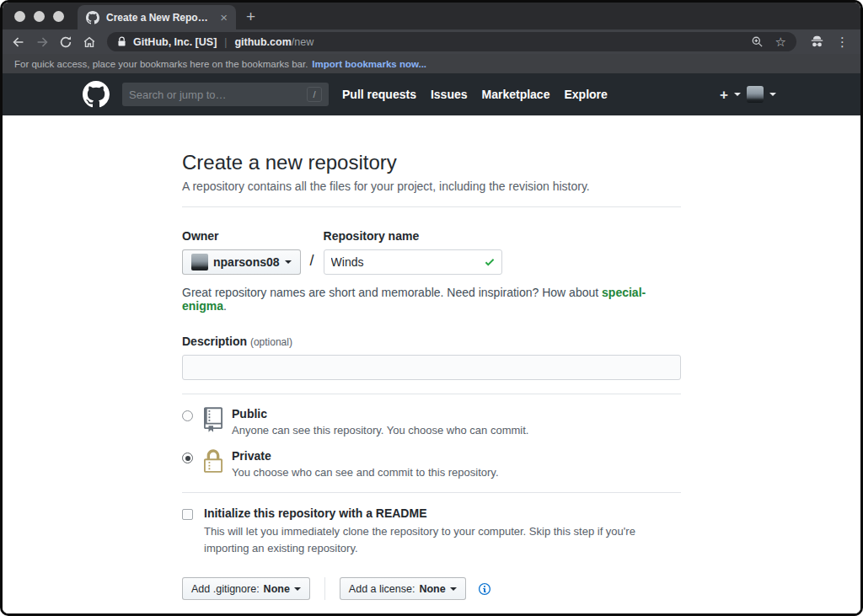  I want to click on repo-name-label: Repository name, so click(413, 236).